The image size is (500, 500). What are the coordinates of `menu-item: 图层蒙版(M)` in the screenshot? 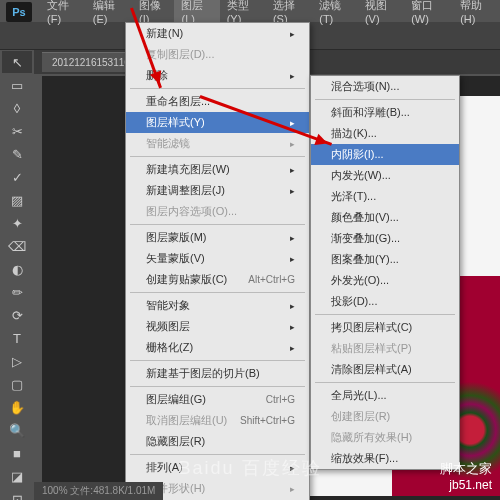 It's located at (218, 238).